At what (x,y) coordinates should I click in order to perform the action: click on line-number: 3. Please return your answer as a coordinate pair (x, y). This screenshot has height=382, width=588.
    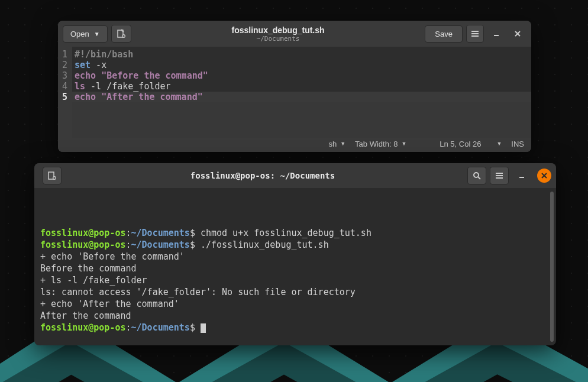
    Looking at the image, I should click on (64, 76).